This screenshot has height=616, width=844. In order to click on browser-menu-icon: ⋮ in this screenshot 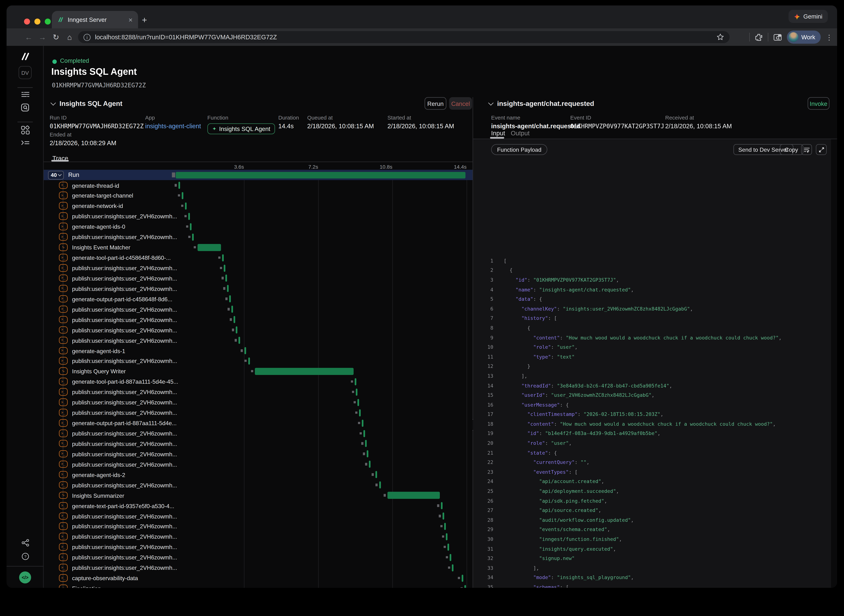, I will do `click(829, 37)`.